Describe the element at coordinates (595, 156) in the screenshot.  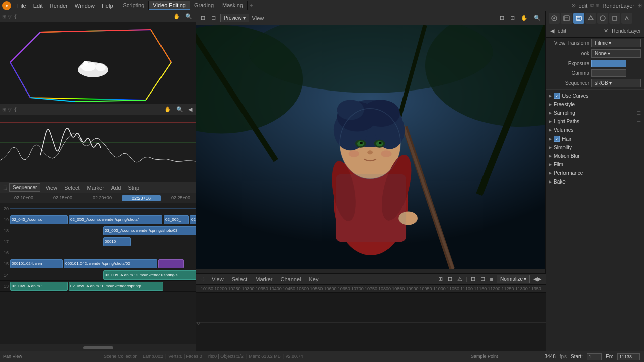
I see `section-motion-blur: ▶ Motion Blur` at that location.